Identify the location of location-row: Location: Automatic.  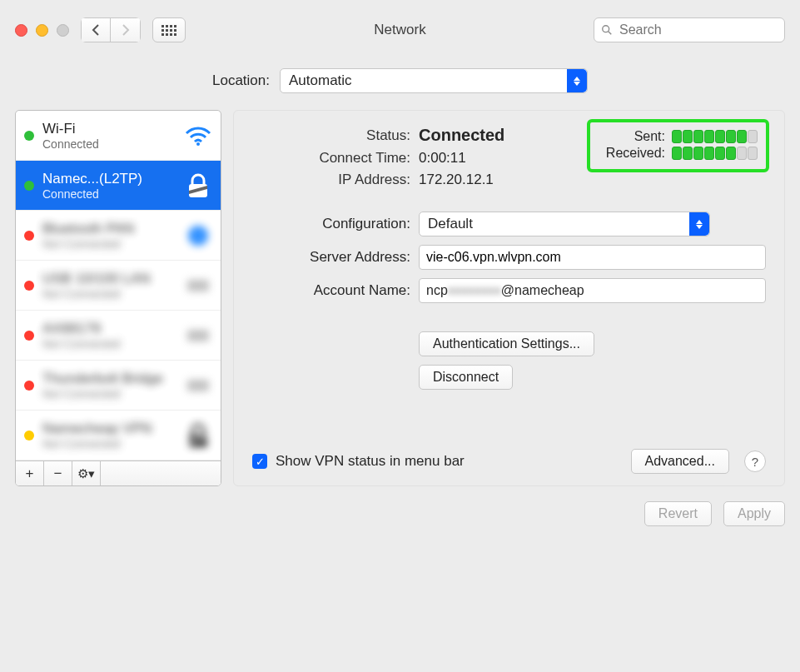
(400, 81).